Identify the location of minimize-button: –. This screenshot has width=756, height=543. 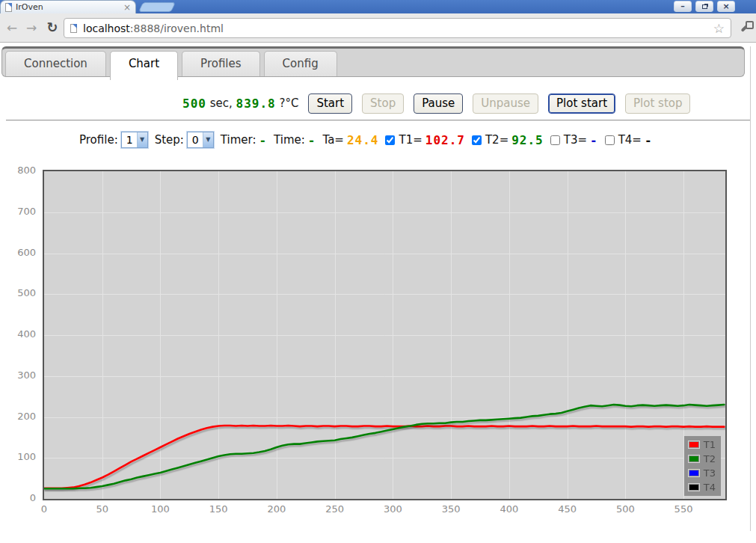
(683, 6).